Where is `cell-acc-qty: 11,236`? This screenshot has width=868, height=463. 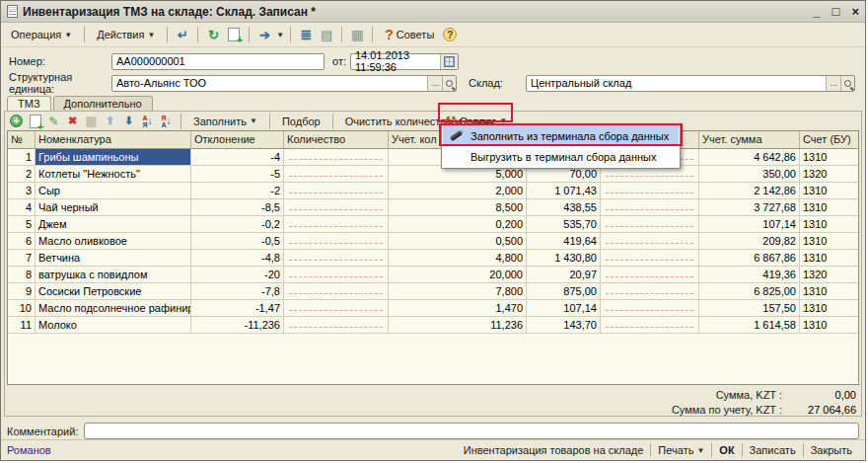
cell-acc-qty: 11,236 is located at coordinates (458, 326).